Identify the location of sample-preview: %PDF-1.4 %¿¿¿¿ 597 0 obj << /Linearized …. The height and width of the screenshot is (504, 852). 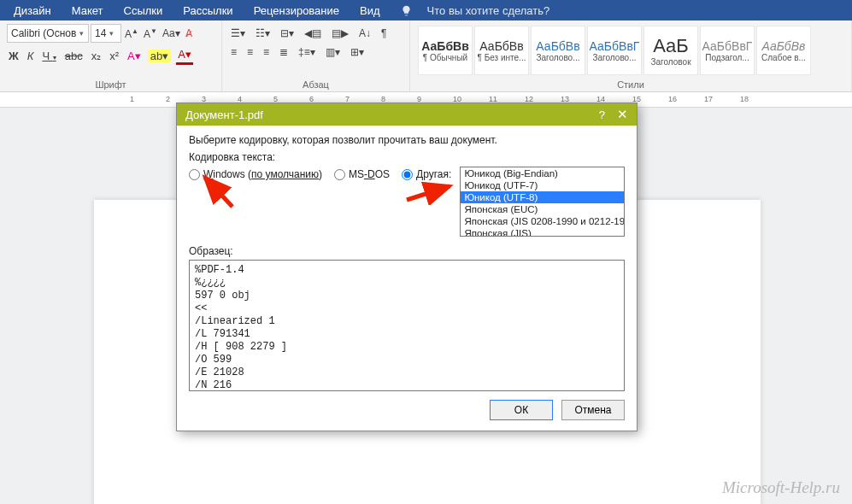
(407, 325).